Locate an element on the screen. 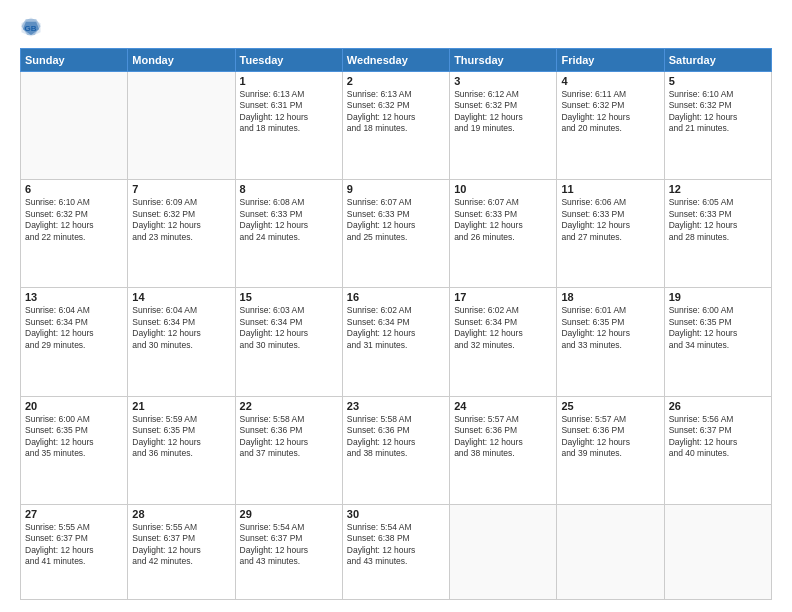  calendar-cell: 23Sunrise: 5:58 AMSunset: 6:36 PMDayligh… is located at coordinates (396, 450).